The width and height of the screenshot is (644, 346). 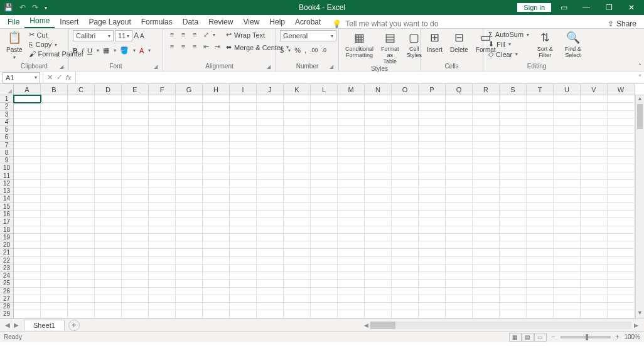 What do you see at coordinates (586, 337) in the screenshot?
I see `zoom-slider` at bounding box center [586, 337].